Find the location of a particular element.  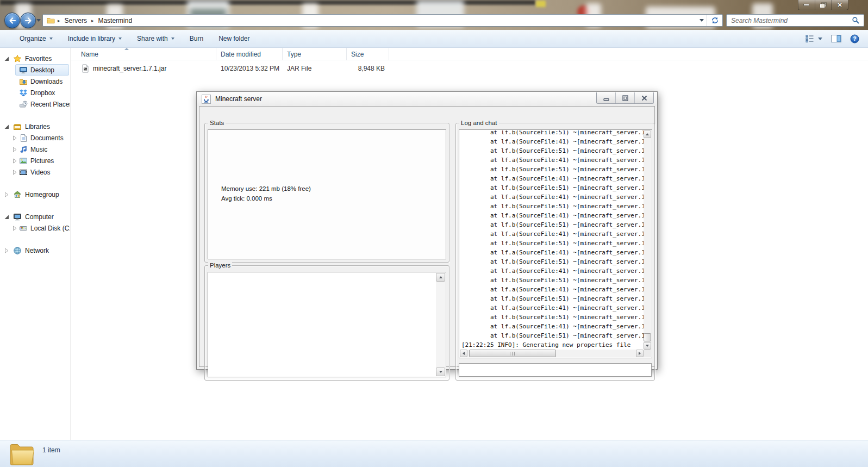

toolbar-button-include-in-library: Include in library is located at coordinates (95, 39).